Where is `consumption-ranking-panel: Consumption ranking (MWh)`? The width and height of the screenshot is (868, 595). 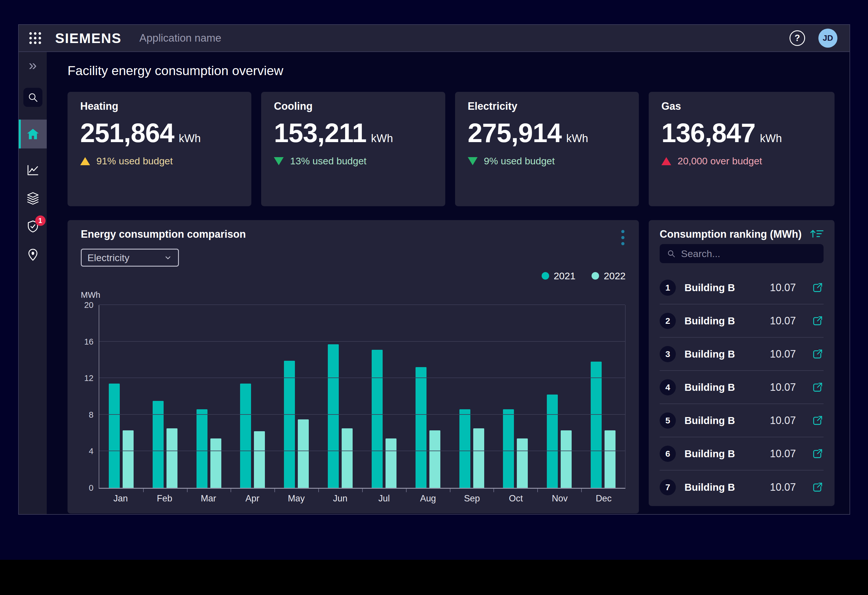 consumption-ranking-panel: Consumption ranking (MWh) is located at coordinates (742, 363).